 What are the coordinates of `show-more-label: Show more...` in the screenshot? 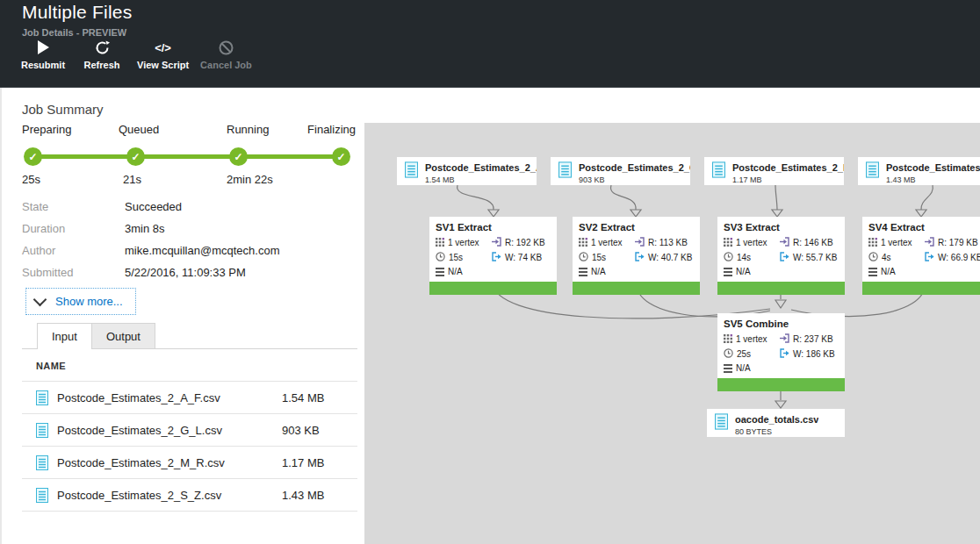 It's located at (90, 302).